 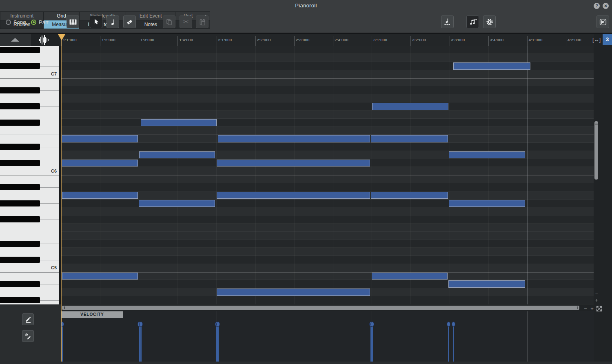 What do you see at coordinates (113, 22) in the screenshot?
I see `draw-note-tool-button` at bounding box center [113, 22].